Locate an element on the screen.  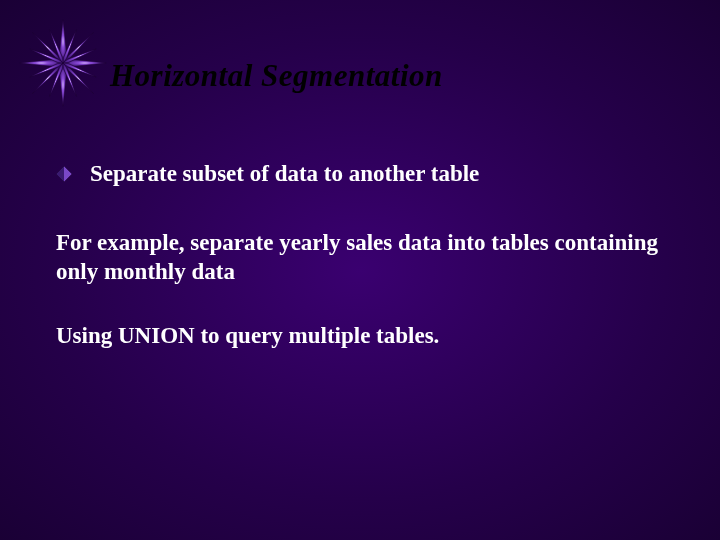
bullet-item: Separate subset of data to another table is located at coordinates (368, 174).